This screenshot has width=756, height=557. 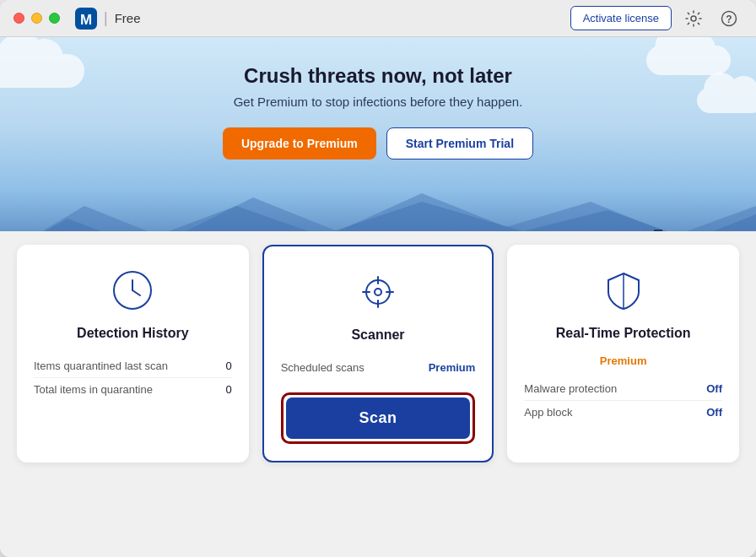 I want to click on brand-logo-icon: M, so click(x=86, y=19).